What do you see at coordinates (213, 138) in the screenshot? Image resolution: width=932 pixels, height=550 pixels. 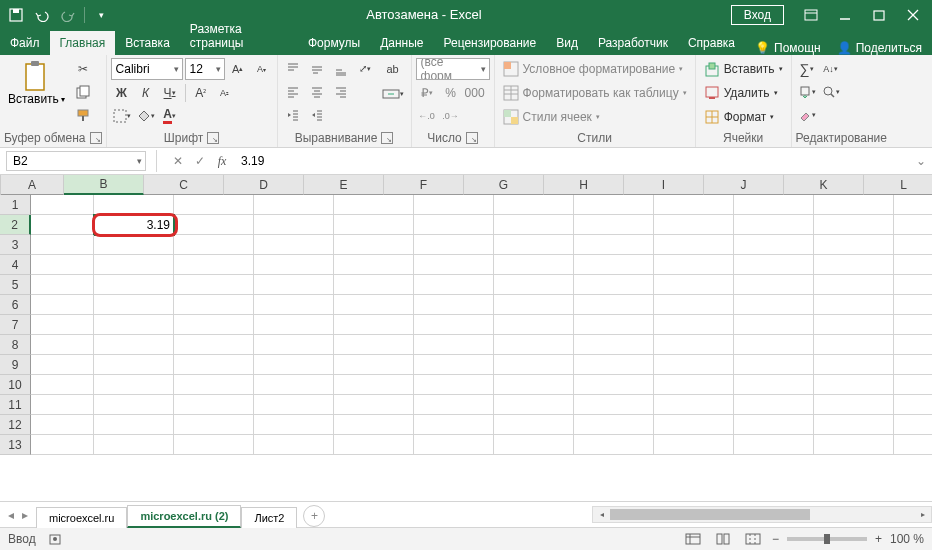 I see `font-dialog-launcher` at bounding box center [213, 138].